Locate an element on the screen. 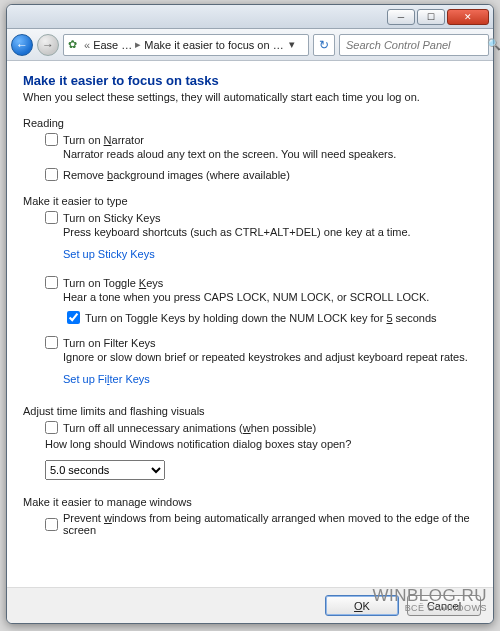 The image size is (500, 631). checkbox-filter-keys is located at coordinates (52, 342).